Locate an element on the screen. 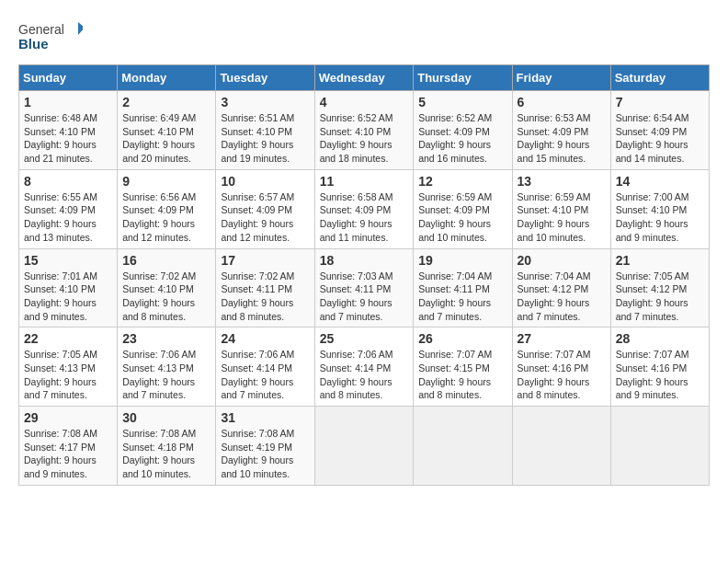 Image resolution: width=728 pixels, height=563 pixels. calendar-week-row: 1Sunrise: 6:48 AMSunset: 4:10 PMDaylight… is located at coordinates (364, 131).